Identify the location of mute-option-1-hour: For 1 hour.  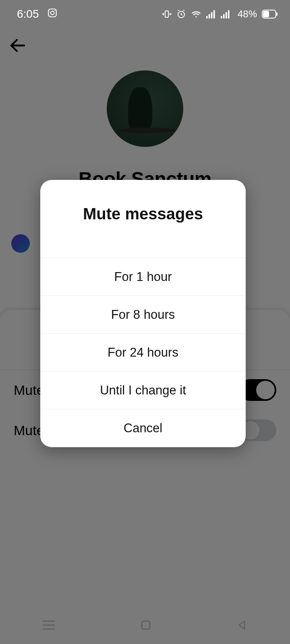
(143, 277).